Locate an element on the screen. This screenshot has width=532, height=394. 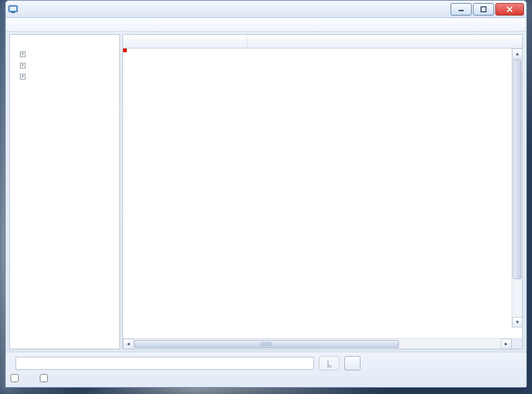
find-button: L is located at coordinates (329, 363).